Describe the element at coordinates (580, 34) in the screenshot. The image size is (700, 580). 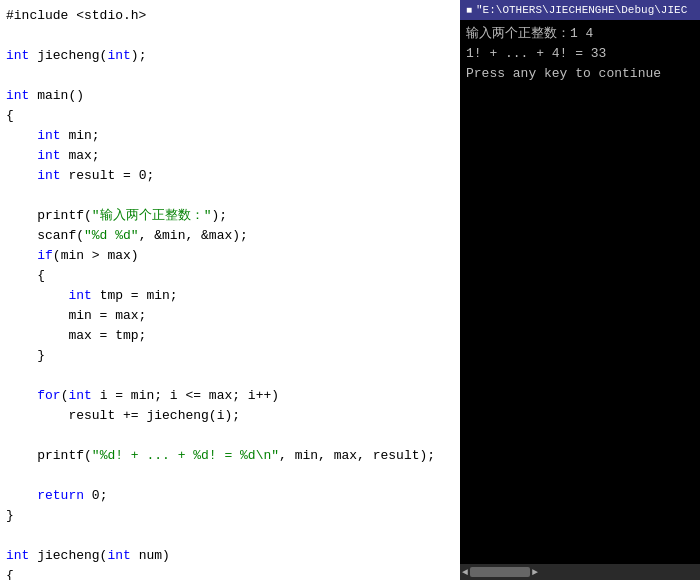
I see `console-output-line: 输入两个正整数：1 4` at that location.